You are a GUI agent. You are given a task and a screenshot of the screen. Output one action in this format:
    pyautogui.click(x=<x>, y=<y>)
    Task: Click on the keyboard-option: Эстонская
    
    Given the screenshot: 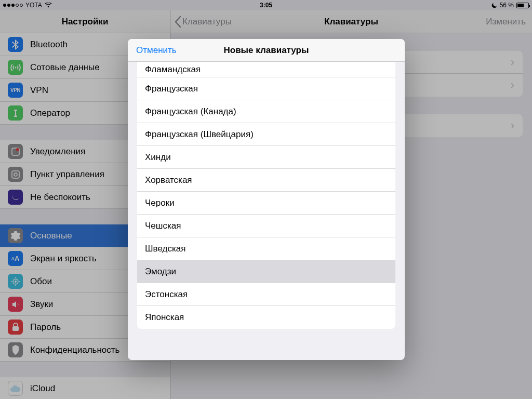 What is the action you would take?
    pyautogui.click(x=266, y=295)
    